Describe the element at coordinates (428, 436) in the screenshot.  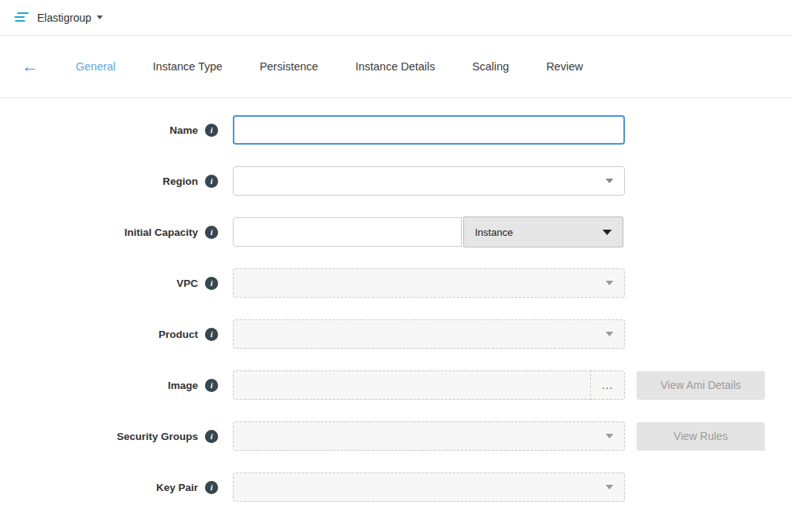
I see `security-groups-select` at that location.